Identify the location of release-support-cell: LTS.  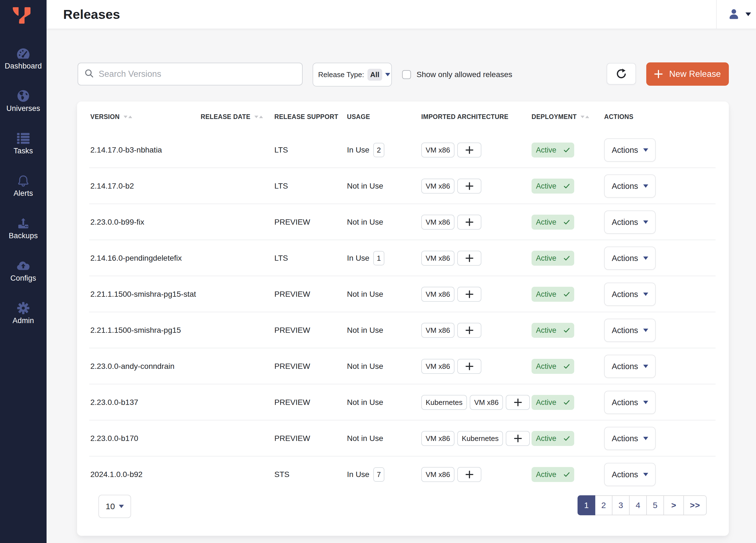
(281, 258).